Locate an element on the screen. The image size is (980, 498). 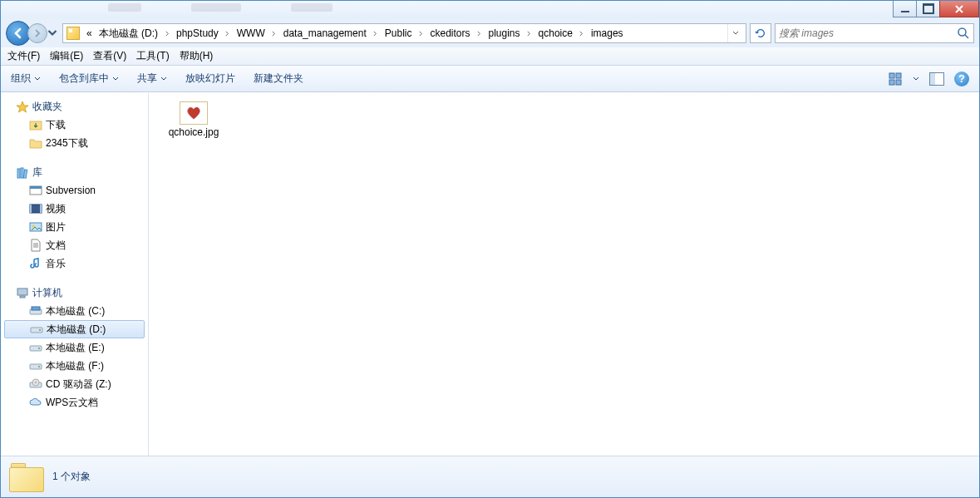
close-button is located at coordinates (959, 9).